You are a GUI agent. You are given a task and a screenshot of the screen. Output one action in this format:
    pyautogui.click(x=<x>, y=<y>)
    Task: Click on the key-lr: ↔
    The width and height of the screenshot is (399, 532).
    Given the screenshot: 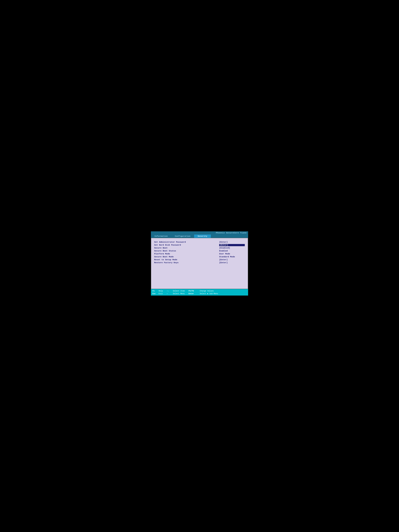 What is the action you would take?
    pyautogui.click(x=169, y=294)
    